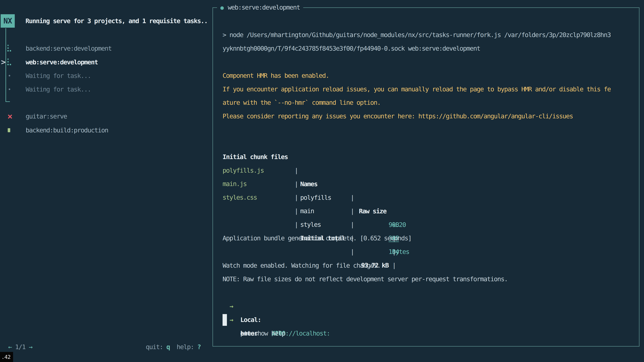 The height and width of the screenshot is (362, 644). Describe the element at coordinates (365, 279) in the screenshot. I see `raw-size-note: NOTE: Raw file sizes do not reflect deve…` at that location.